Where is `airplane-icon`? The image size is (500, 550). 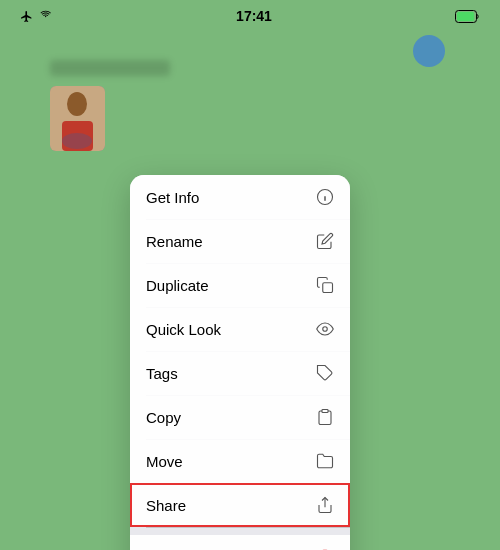
airplane-icon is located at coordinates (26, 16).